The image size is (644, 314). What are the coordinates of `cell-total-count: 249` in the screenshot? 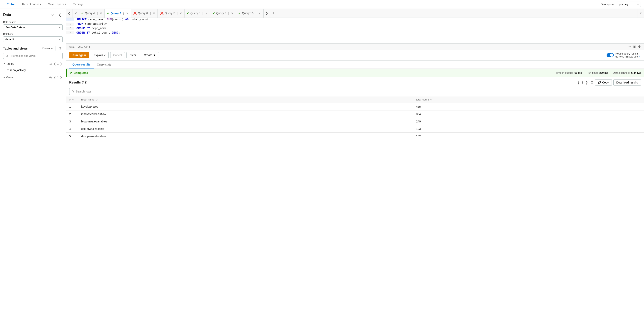 It's located at (528, 122).